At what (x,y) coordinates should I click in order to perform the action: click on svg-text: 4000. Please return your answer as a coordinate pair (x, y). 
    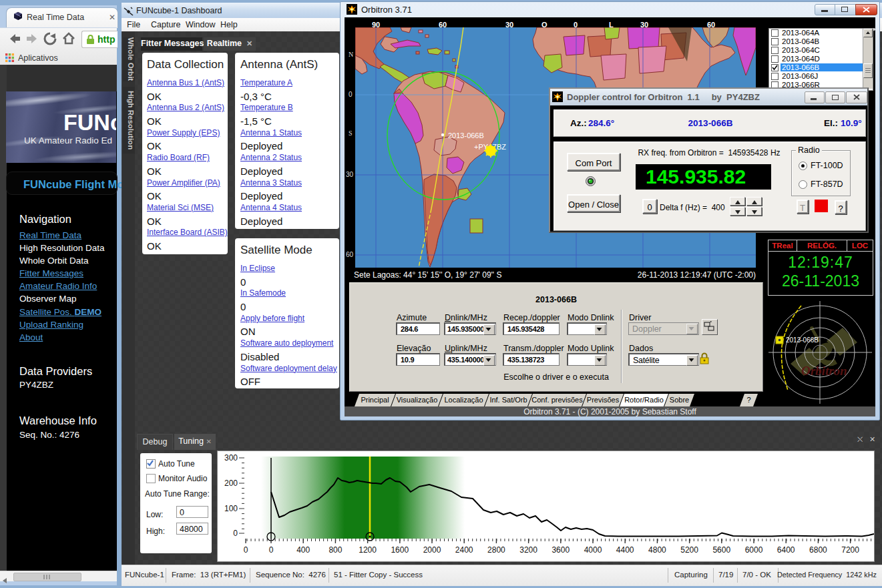
    Looking at the image, I should click on (593, 550).